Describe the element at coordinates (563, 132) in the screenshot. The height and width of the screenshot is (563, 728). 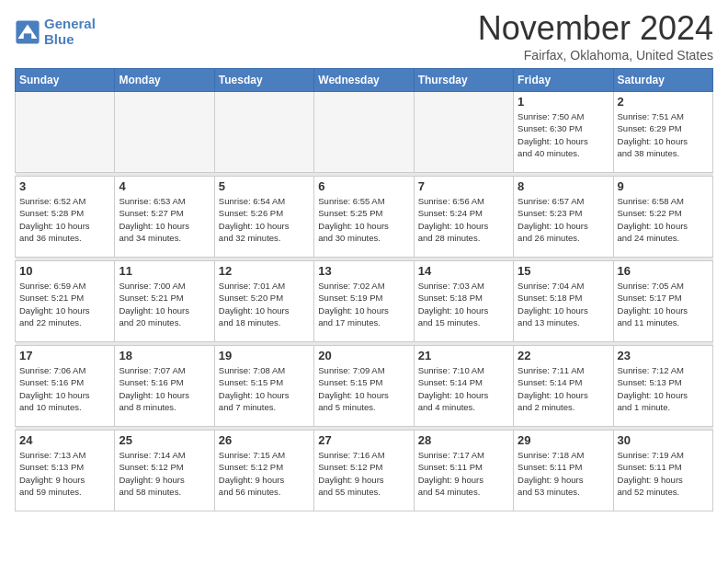
I see `day-cell: 1Sunrise: 7:50 AM Sunset: 6:30 PM Daylig…` at that location.